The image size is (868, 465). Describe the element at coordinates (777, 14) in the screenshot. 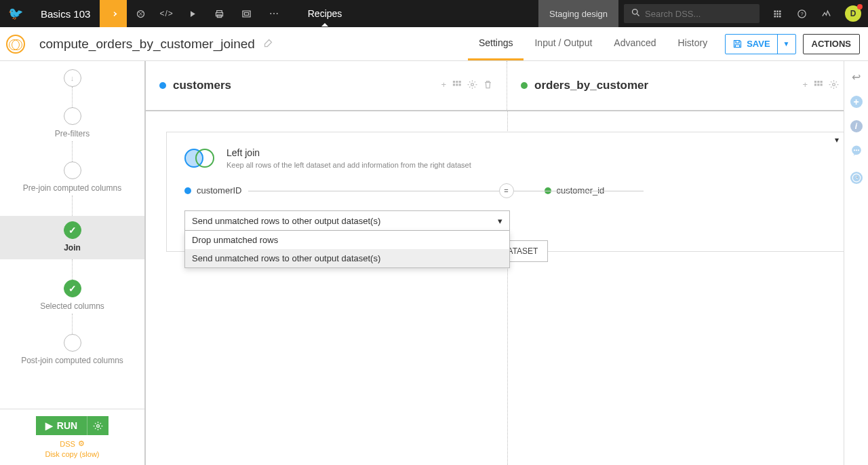

I see `apps-icon` at that location.